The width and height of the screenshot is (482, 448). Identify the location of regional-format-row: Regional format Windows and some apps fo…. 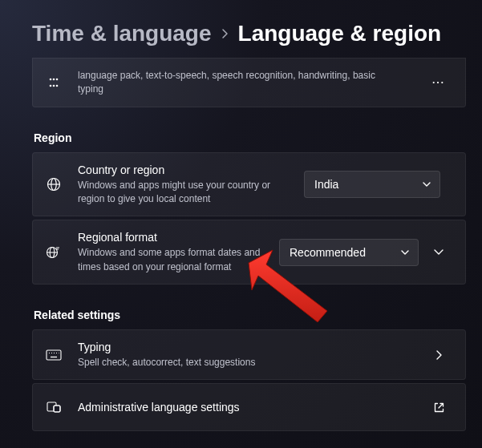
(249, 252).